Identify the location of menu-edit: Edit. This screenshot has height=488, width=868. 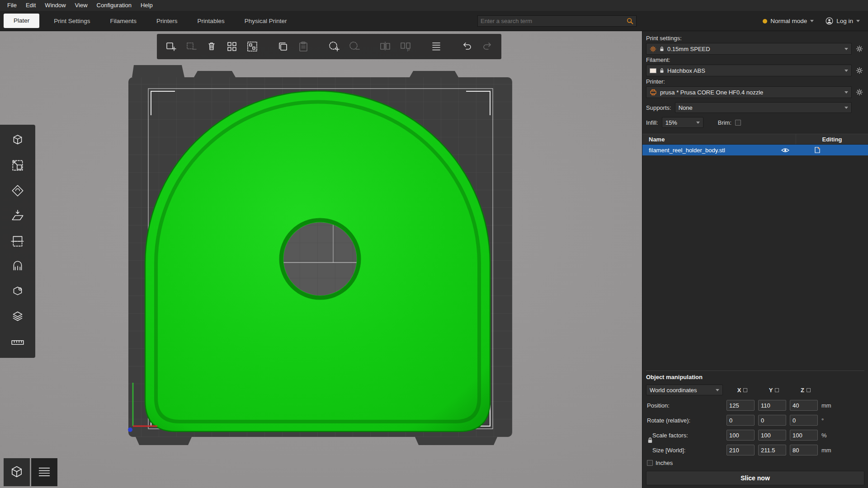
(31, 5).